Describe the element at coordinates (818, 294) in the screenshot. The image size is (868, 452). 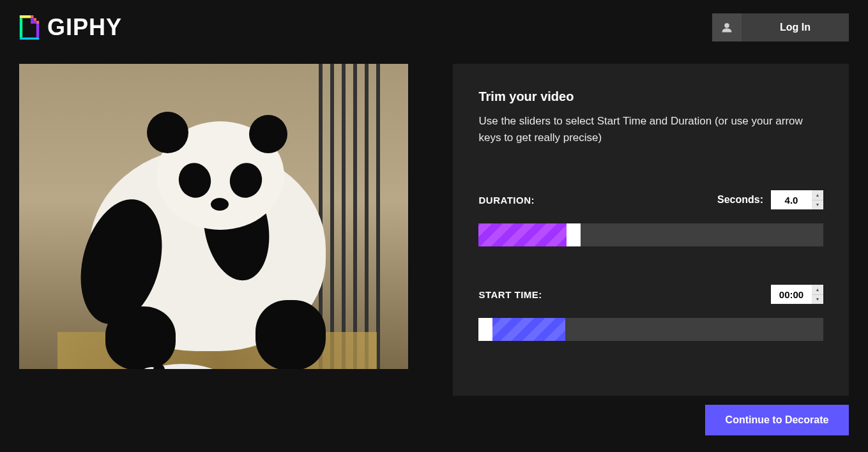
I see `starttime-spinner: ▲ ▼` at that location.